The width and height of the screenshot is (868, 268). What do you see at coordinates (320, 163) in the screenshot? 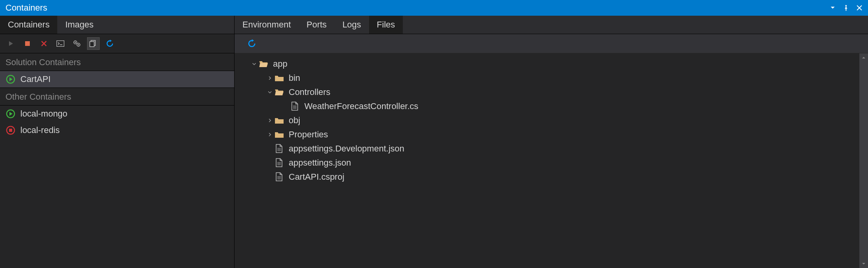
I see `tree-label: appsettings.json` at bounding box center [320, 163].